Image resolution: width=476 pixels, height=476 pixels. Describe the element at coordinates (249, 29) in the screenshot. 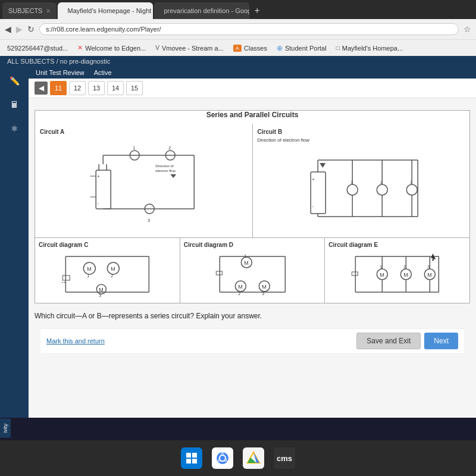

I see `address-input: s://r08.core.learn.edgenuity.com/Player/` at that location.